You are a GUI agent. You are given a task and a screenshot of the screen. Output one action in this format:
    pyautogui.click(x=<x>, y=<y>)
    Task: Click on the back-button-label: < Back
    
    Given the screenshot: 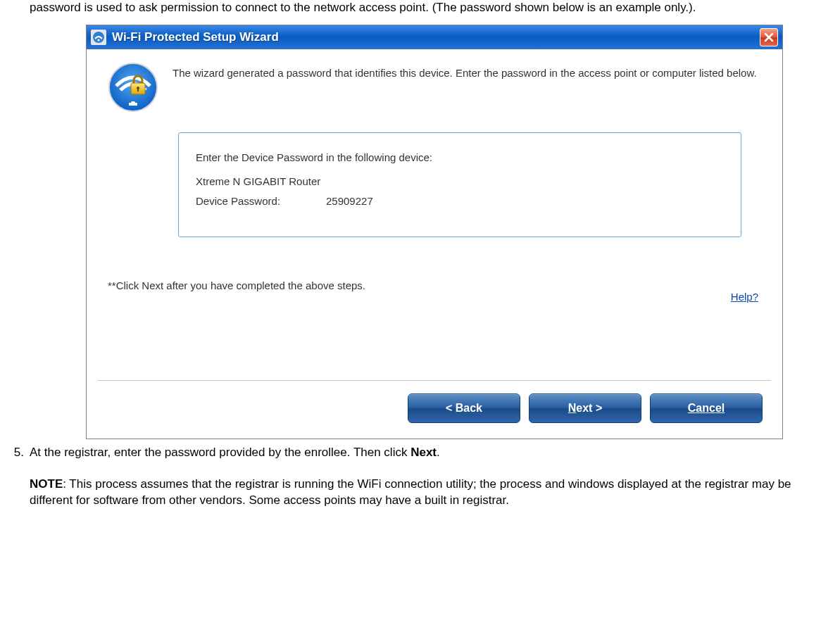 What is the action you would take?
    pyautogui.click(x=464, y=408)
    